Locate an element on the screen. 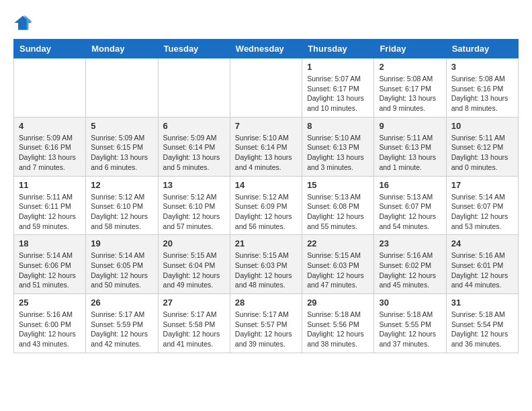 This screenshot has width=532, height=411. day-number: 20 is located at coordinates (194, 243).